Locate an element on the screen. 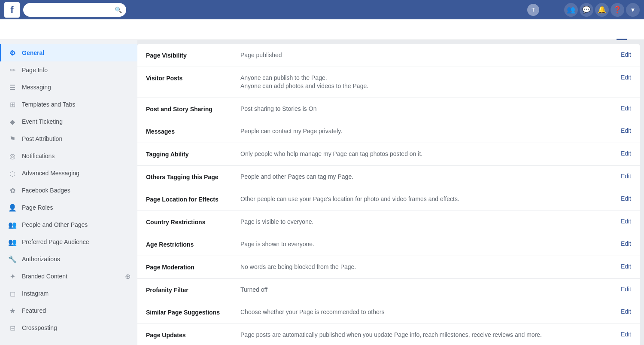 This screenshot has height=345, width=644. sidebar-item-label-page-roles: Page Roles is located at coordinates (37, 208).